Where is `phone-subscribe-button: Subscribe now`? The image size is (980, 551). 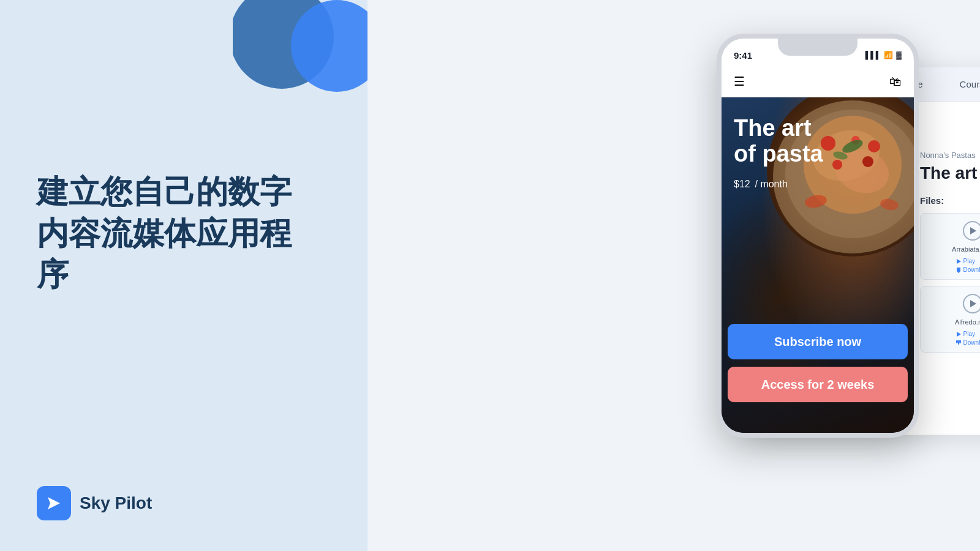
phone-subscribe-button: Subscribe now is located at coordinates (818, 342).